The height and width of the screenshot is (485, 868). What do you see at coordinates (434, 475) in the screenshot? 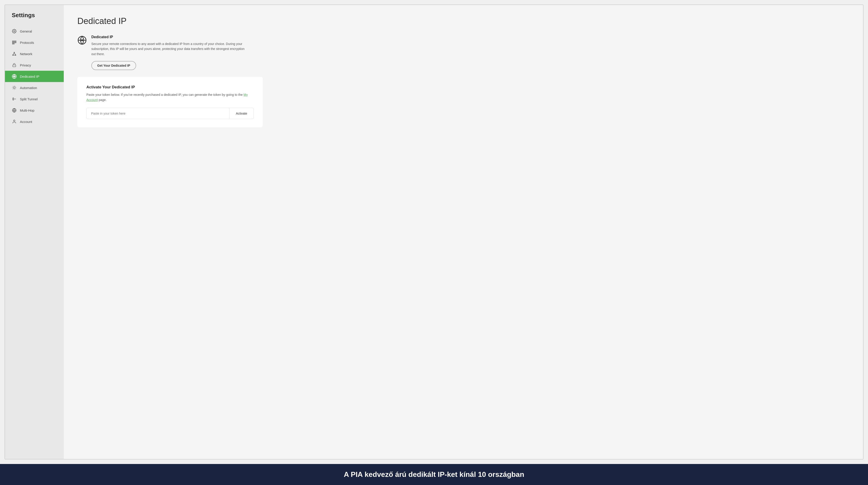
I see `bottom-banner: A PIA kedvező árú dedikált IP-ket kínál …` at bounding box center [434, 475].